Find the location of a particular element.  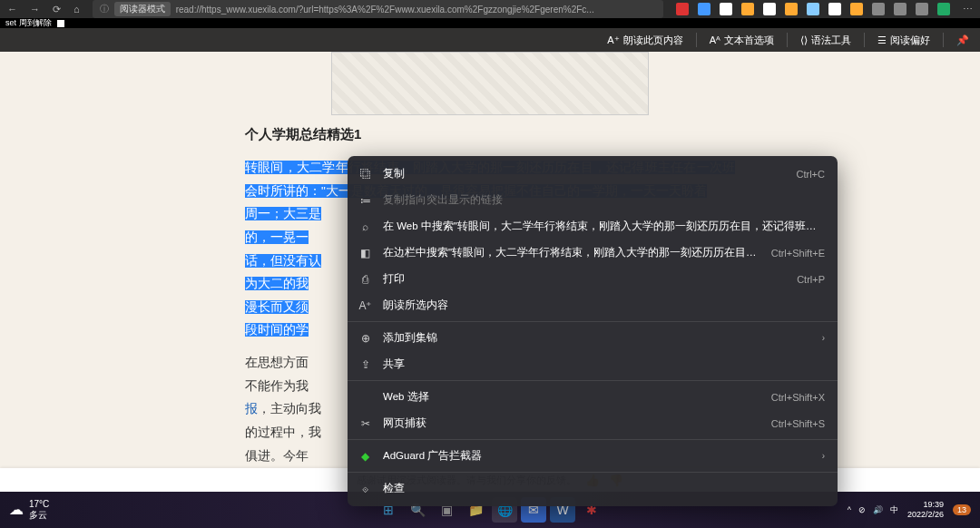

cloud-icon: ☁ is located at coordinates (16, 510).